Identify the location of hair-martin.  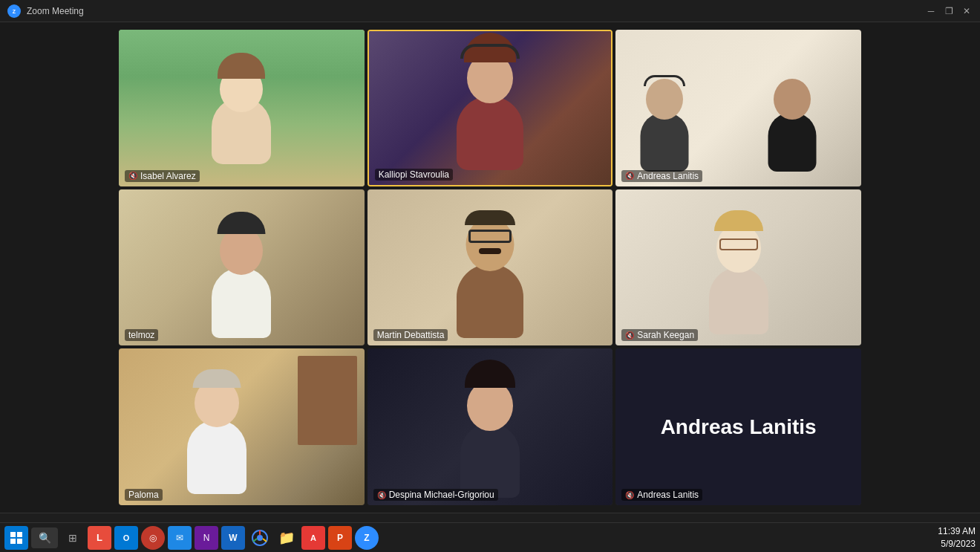
(490, 218).